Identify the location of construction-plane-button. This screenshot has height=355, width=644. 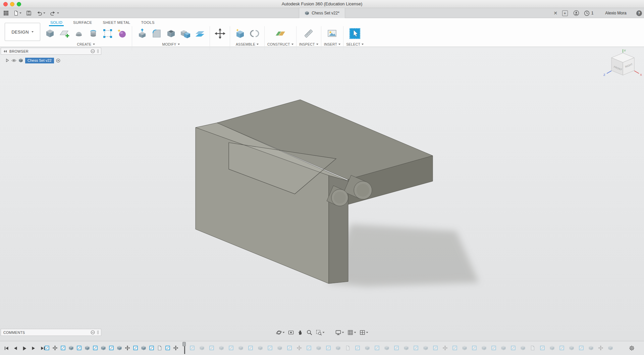
(280, 34).